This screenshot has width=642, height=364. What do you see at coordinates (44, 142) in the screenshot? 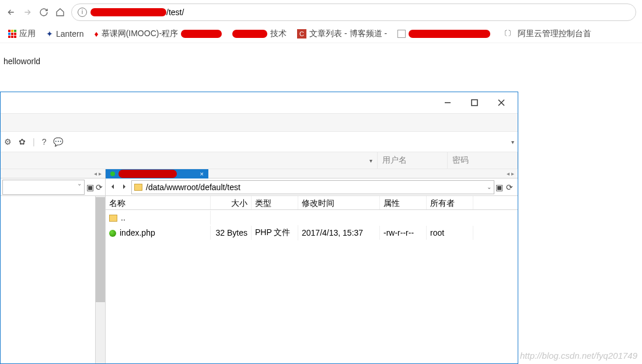
I see `help-icon: ?` at bounding box center [44, 142].